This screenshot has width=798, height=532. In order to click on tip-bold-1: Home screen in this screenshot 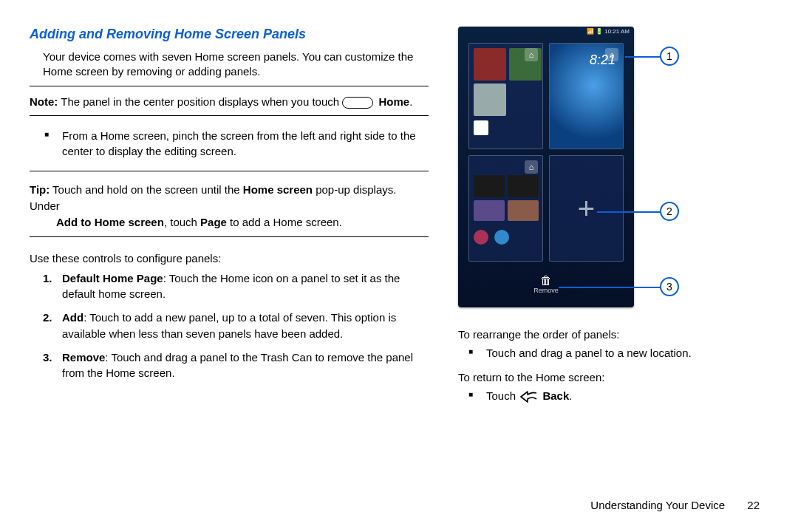, I will do `click(278, 189)`.